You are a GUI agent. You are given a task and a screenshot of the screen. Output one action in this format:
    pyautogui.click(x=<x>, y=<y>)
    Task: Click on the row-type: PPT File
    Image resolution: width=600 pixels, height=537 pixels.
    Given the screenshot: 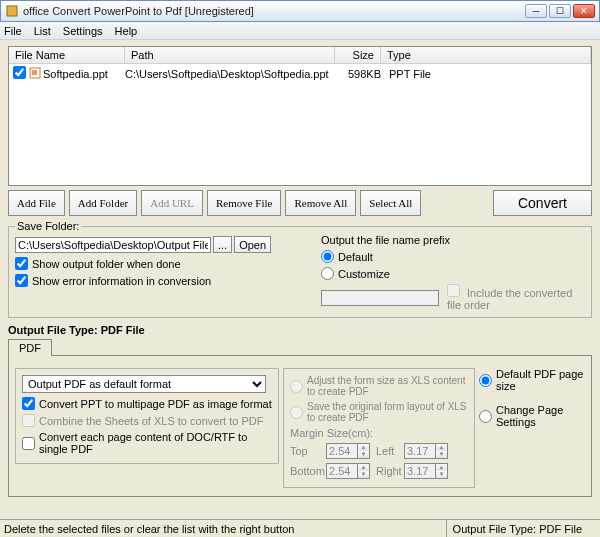 What is the action you would take?
    pyautogui.click(x=486, y=74)
    